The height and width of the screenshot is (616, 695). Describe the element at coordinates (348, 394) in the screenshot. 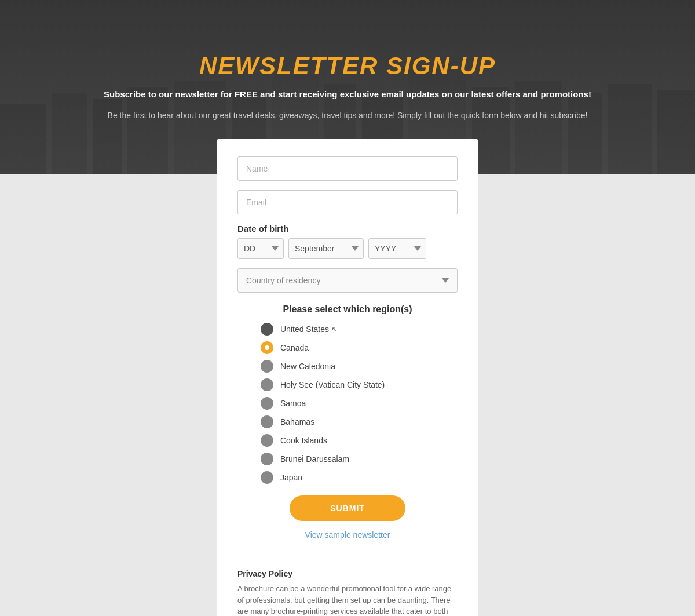

I see `region-section: Please select which region(s) United Sta…` at that location.